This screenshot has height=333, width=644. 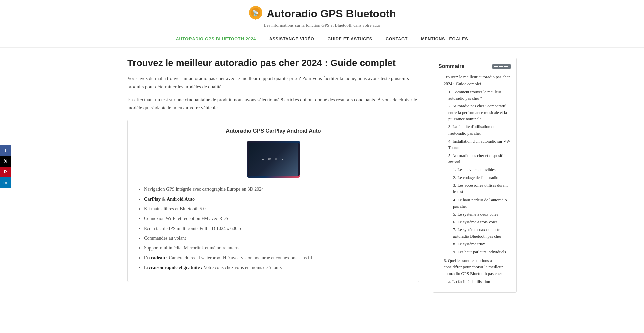 What do you see at coordinates (482, 178) in the screenshot?
I see `toc-sub2-2: 2. Le codage de l'autoradio` at bounding box center [482, 178].